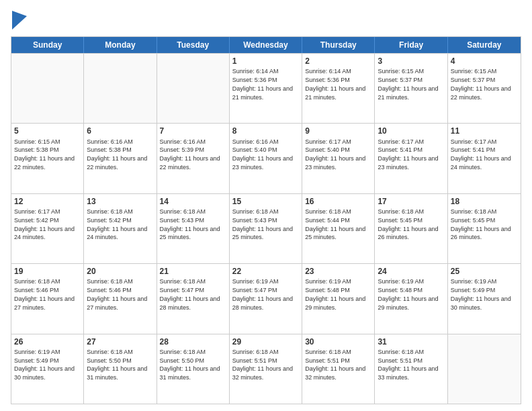 The image size is (532, 411). What do you see at coordinates (191, 154) in the screenshot?
I see `cell-info: Sunrise: 6:16 AM Sunset: 5:39 PM Dayligh…` at bounding box center [191, 154].